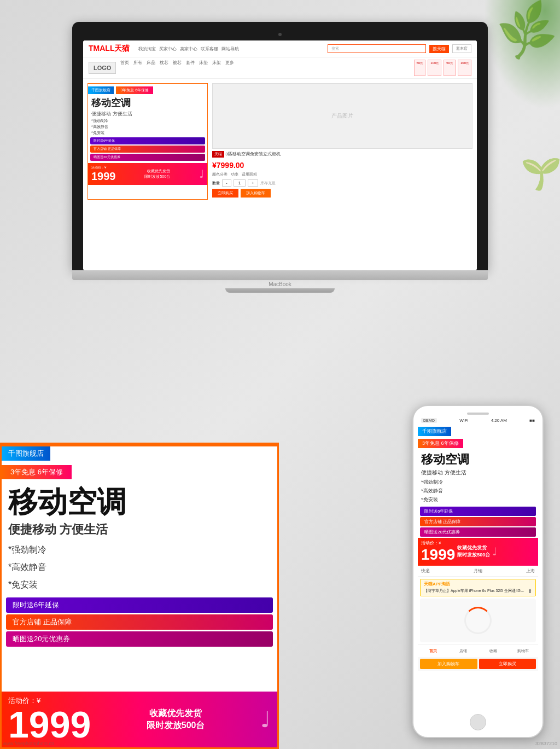 Image resolution: width=560 pixels, height=749 pixels. Describe the element at coordinates (168, 49) in the screenshot. I see `nav-link: 买家中心` at that location.